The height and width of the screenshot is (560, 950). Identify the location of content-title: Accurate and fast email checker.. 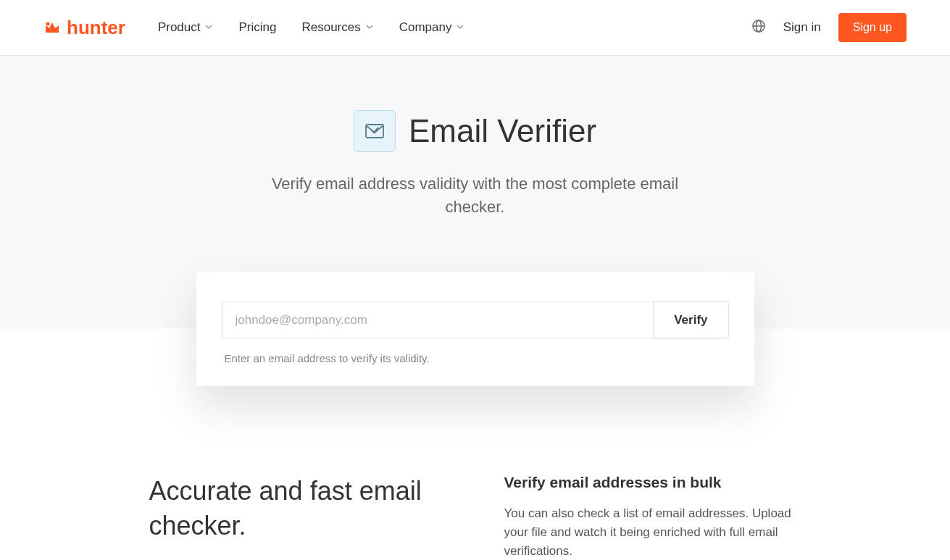
(298, 509).